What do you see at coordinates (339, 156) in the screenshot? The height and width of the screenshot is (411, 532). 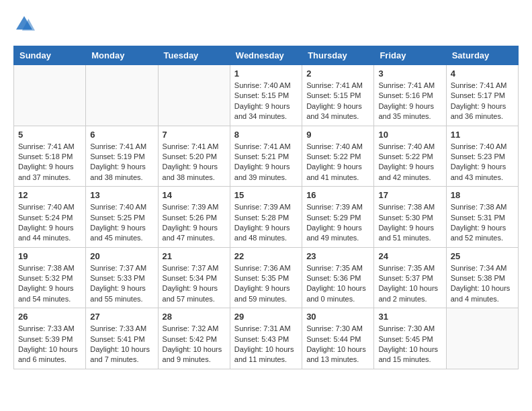 I see `calendar-cell: 9Sunrise: 7:40 AM Sunset: 5:22 PM Daylig…` at bounding box center [339, 156].